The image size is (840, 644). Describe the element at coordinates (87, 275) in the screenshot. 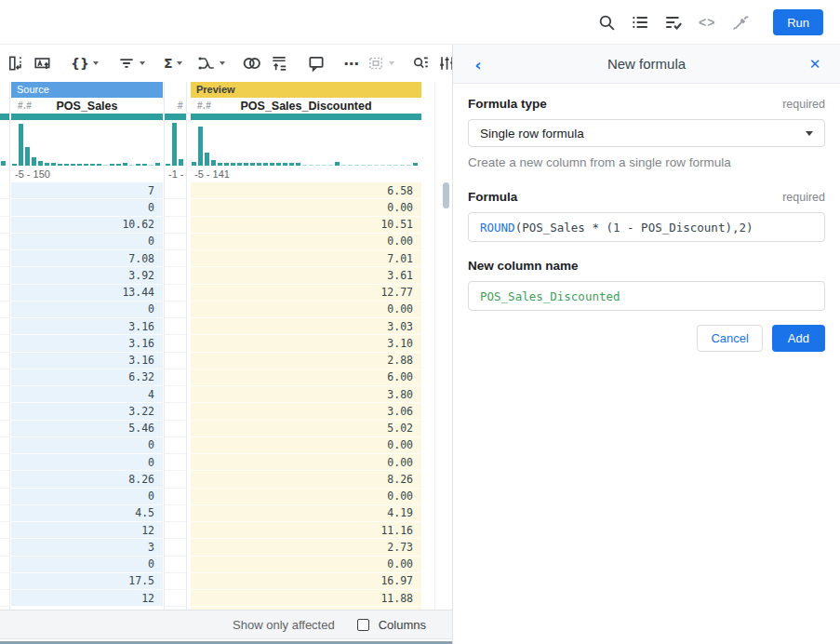

I see `source-cell: 3.92` at that location.